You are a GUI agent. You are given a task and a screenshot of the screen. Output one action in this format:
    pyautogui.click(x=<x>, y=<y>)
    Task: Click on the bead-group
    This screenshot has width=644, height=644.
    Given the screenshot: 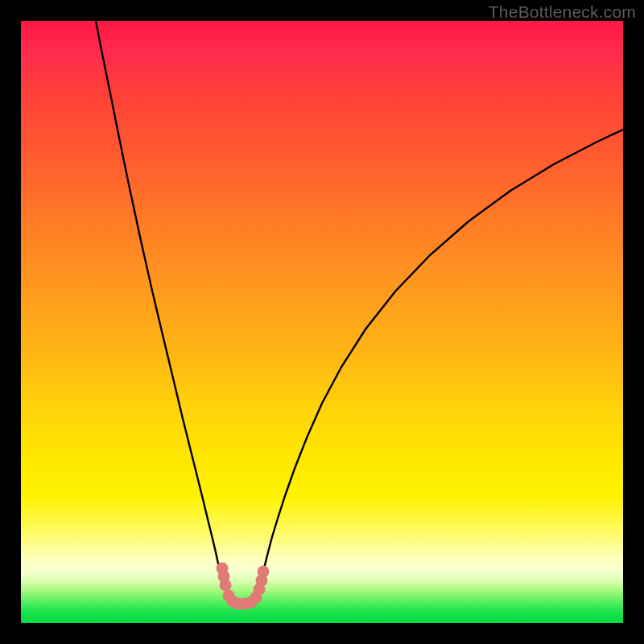 What is the action you would take?
    pyautogui.click(x=243, y=586)
    